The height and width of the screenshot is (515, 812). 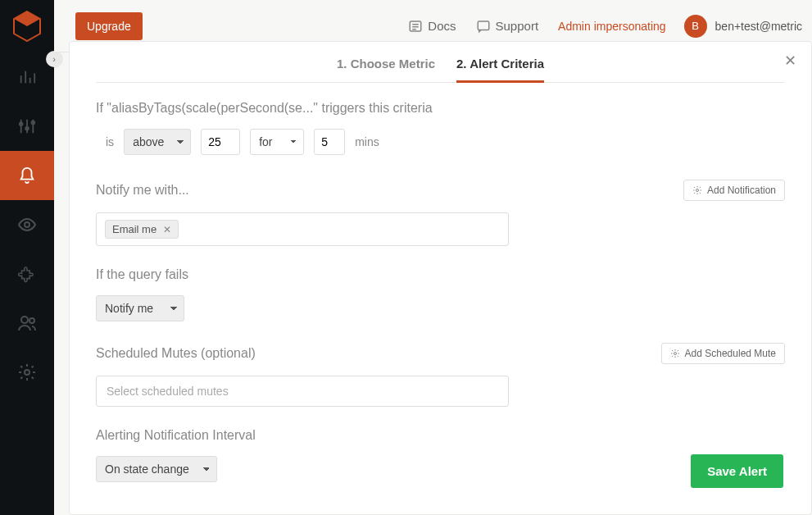 I want to click on close-icon: ✕, so click(x=790, y=61).